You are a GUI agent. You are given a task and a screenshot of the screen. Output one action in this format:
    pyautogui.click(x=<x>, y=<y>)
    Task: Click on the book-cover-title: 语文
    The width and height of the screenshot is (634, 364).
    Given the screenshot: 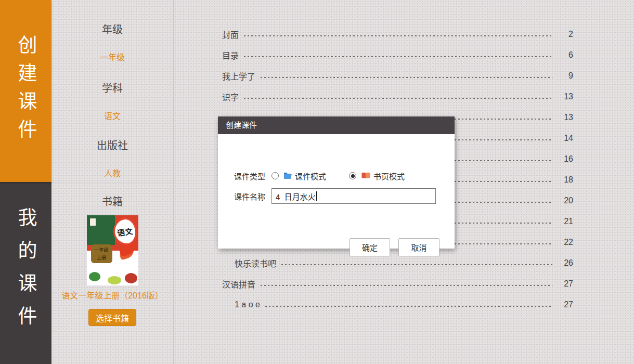 What is the action you would take?
    pyautogui.click(x=125, y=232)
    